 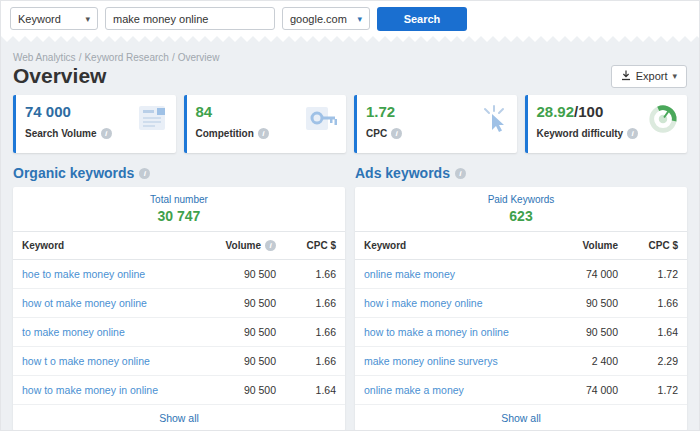 I want to click on keyword-cell: how ot make money online, so click(x=109, y=303).